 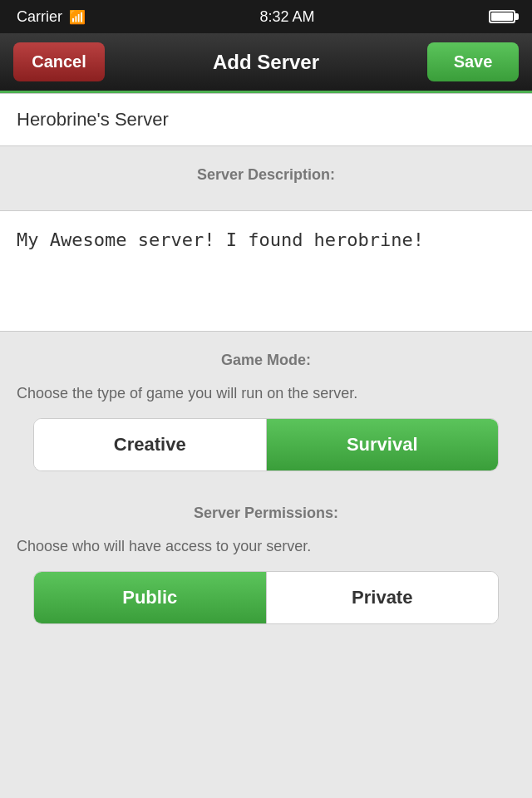 What do you see at coordinates (40, 17) in the screenshot?
I see `carrier-label: Carrier` at bounding box center [40, 17].